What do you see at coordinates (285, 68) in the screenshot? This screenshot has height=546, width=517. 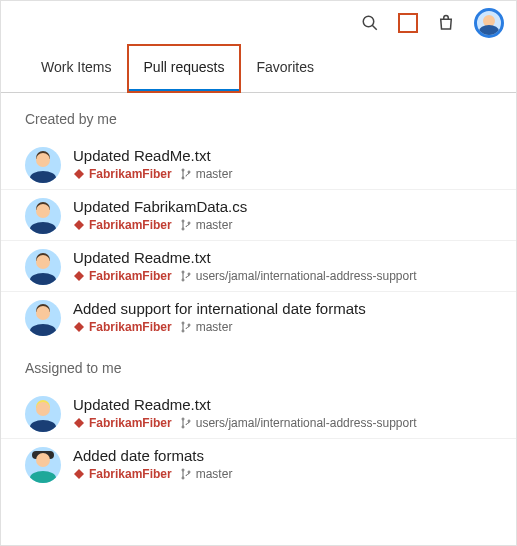 I see `tab-favorites: Favorites` at bounding box center [285, 68].